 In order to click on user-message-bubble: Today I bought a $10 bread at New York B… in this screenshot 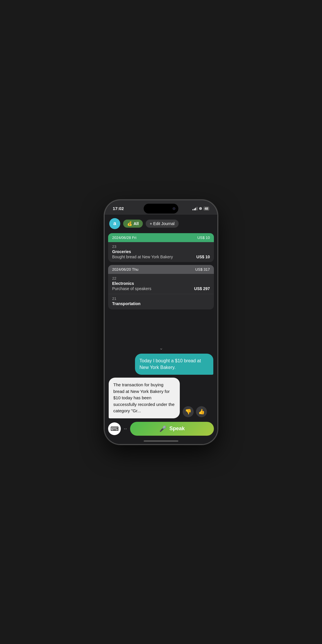, I will do `click(174, 364)`.